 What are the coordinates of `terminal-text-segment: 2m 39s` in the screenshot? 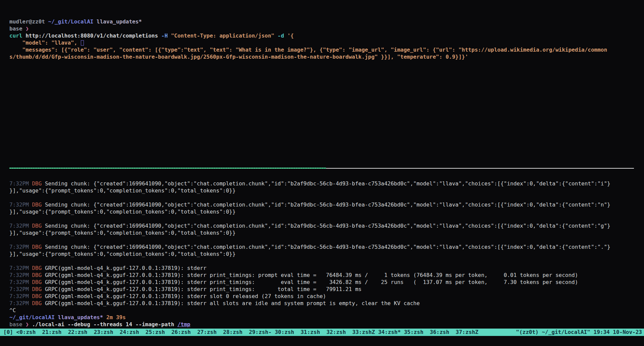 It's located at (116, 317).